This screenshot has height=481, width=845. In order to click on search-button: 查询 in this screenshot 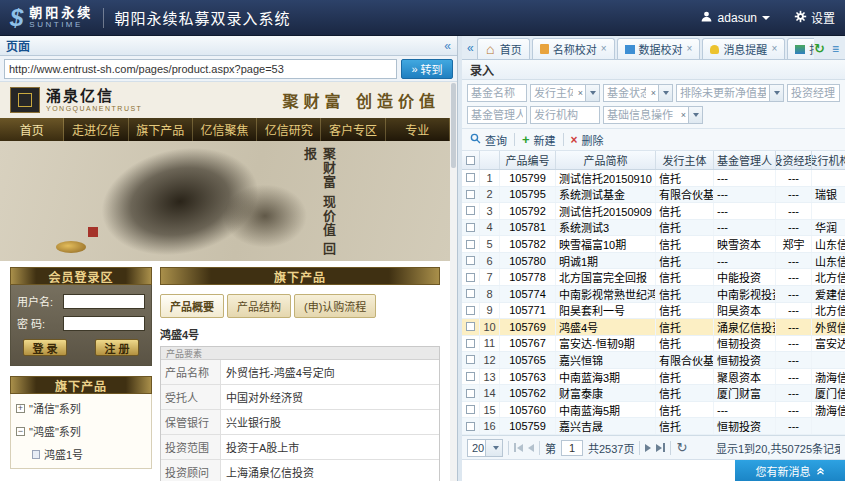, I will do `click(488, 140)`.